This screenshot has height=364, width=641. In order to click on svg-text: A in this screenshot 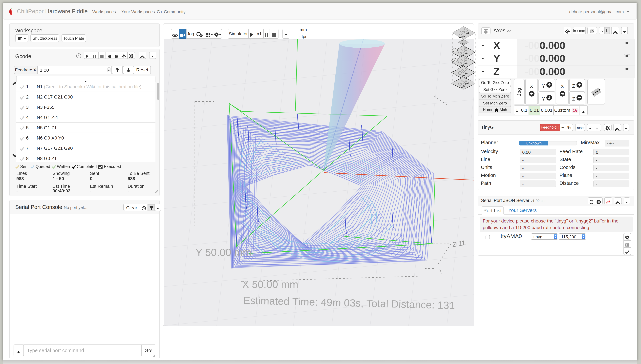, I will do `click(593, 31)`.